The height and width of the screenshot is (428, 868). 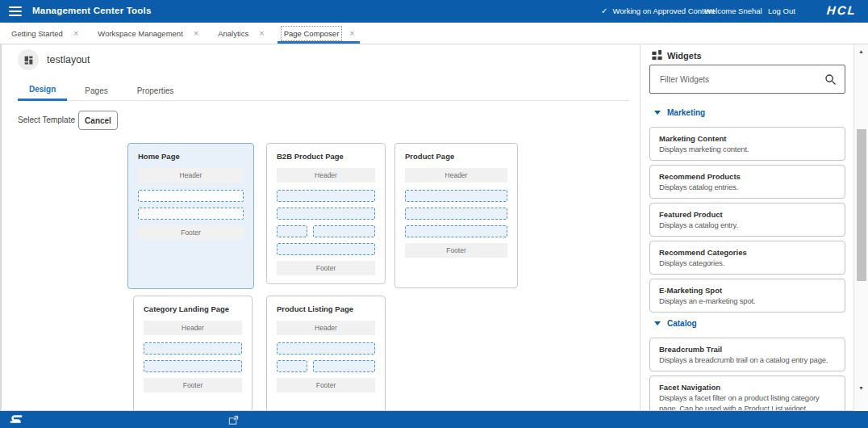 I want to click on hamburger-menu-icon, so click(x=15, y=11).